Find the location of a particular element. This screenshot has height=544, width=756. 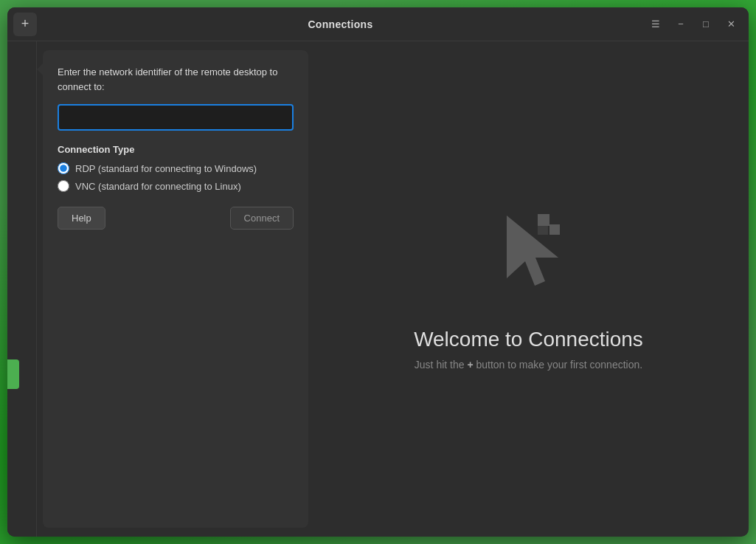

titlebar: + Connections ☰ − □ ✕ is located at coordinates (378, 24).